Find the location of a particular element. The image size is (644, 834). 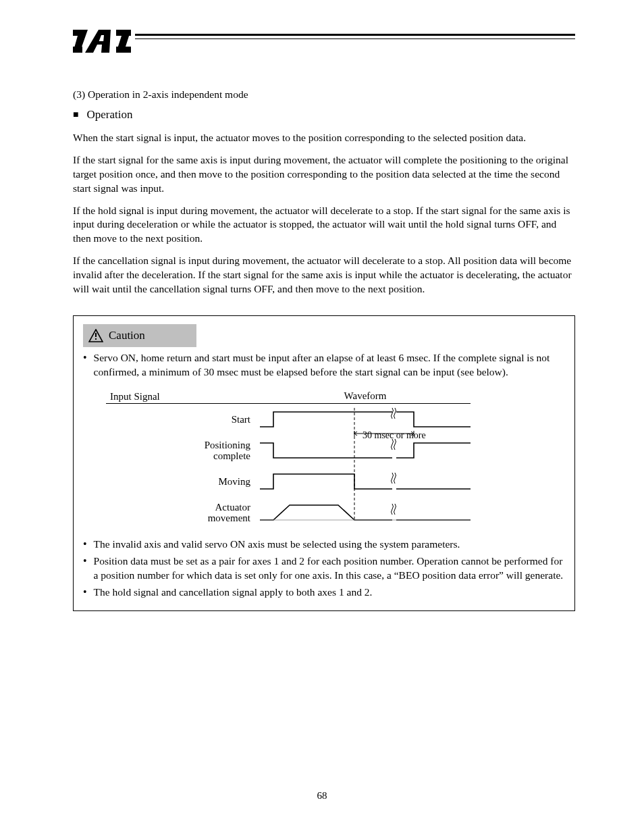

list-item: • The invalid axis and valid servo ON ax… is located at coordinates (324, 544).